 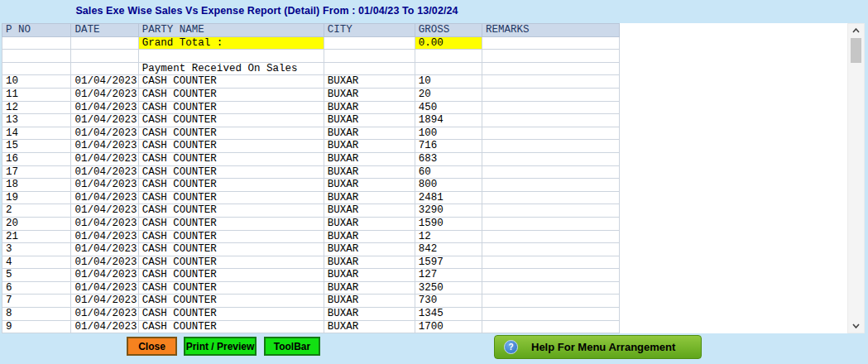 What do you see at coordinates (36, 250) in the screenshot?
I see `cell-pno: 3` at bounding box center [36, 250].